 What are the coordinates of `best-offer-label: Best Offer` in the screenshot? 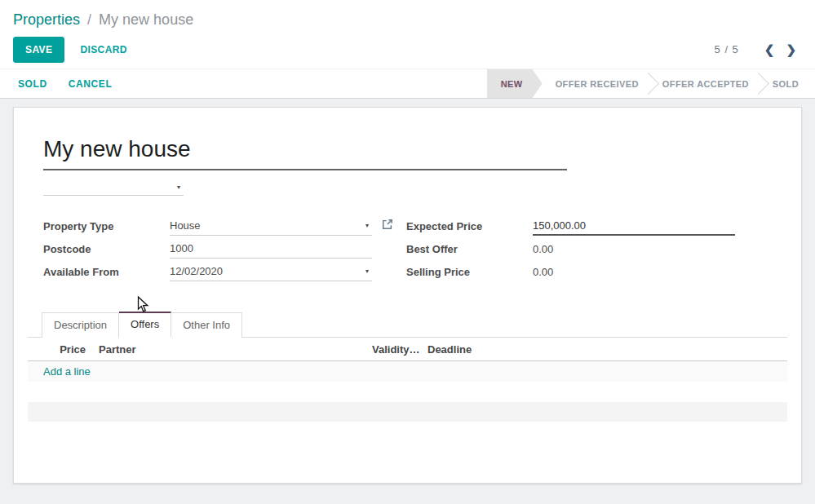 It's located at (470, 251).